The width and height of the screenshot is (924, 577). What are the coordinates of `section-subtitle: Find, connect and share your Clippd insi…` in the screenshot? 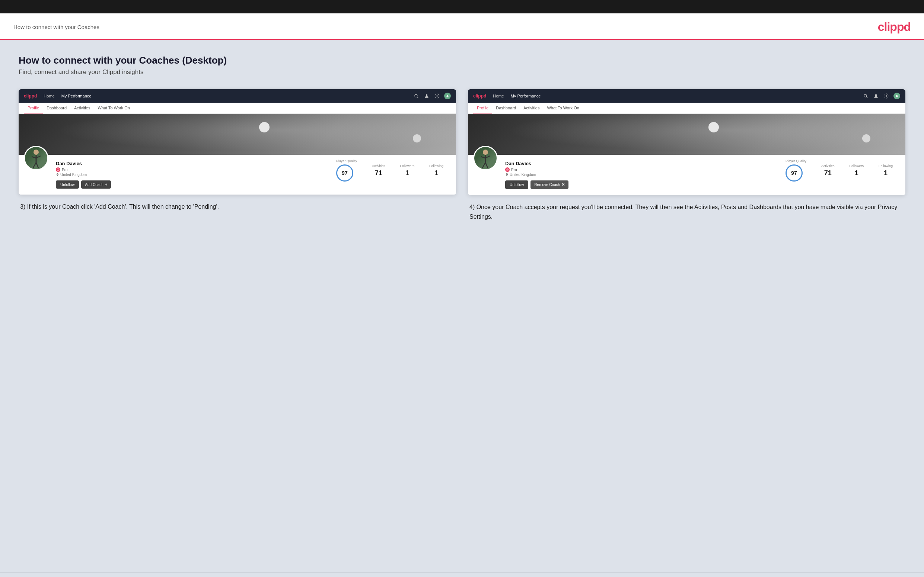 It's located at (462, 72).